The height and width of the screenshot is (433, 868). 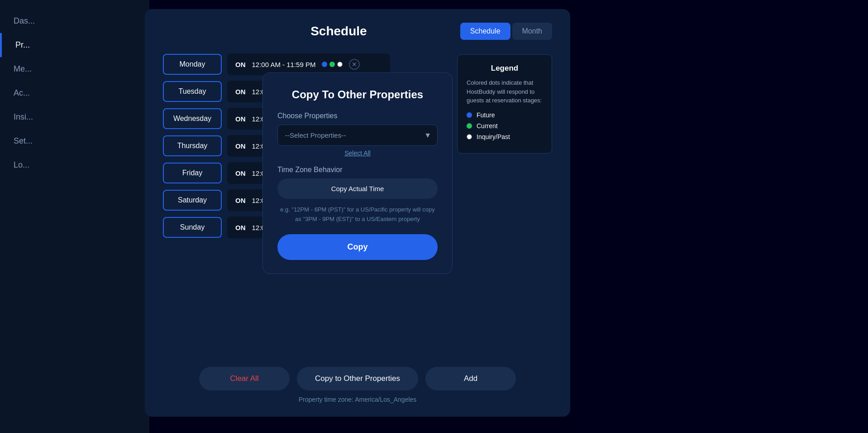 What do you see at coordinates (241, 173) in the screenshot?
I see `on-badge-friday: ON` at bounding box center [241, 173].